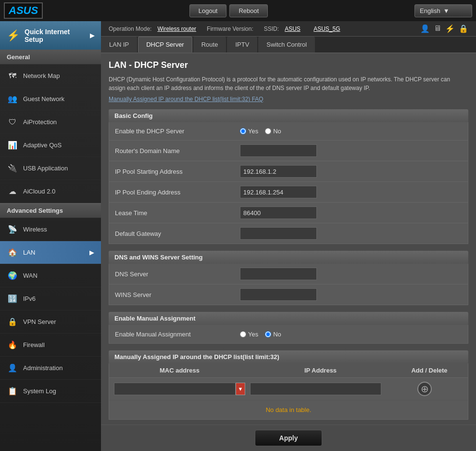 The image size is (476, 451). Describe the element at coordinates (288, 131) in the screenshot. I see `enable-dhcp-row: Enable the DHCP Server Yes No` at that location.